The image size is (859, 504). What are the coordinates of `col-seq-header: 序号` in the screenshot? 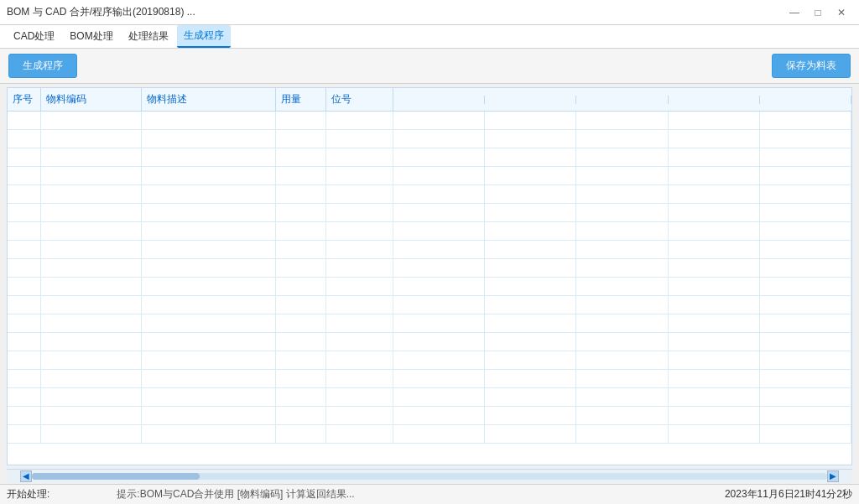 It's located at (24, 99).